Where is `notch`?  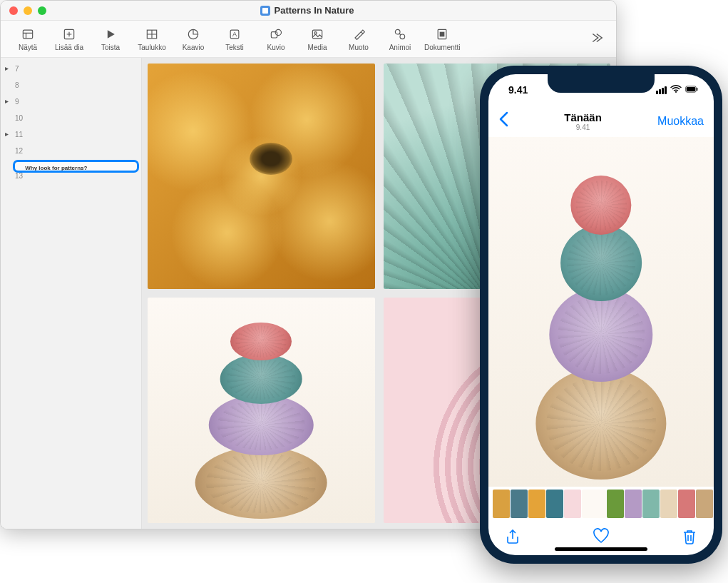 notch is located at coordinates (601, 83).